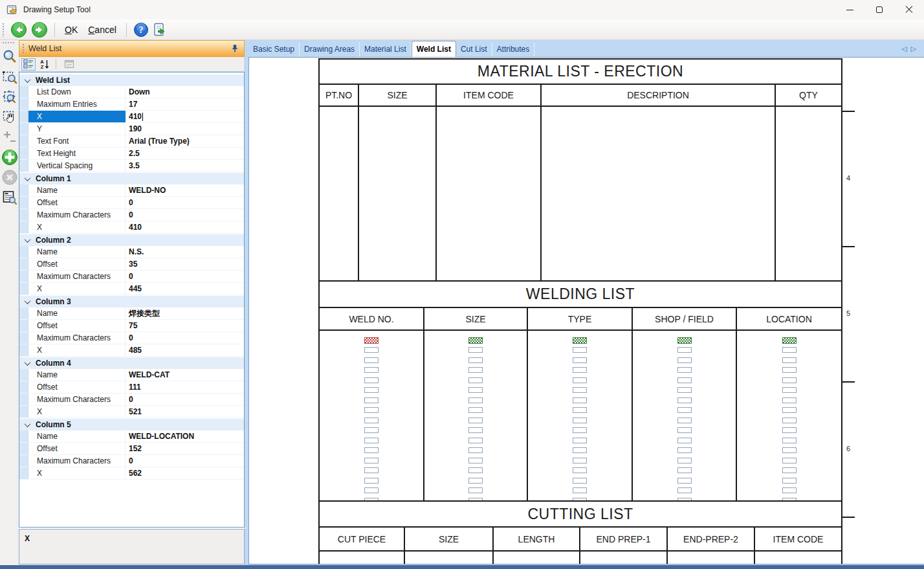  What do you see at coordinates (330, 49) in the screenshot?
I see `tab-drawing-areas: Drawing Areas` at bounding box center [330, 49].